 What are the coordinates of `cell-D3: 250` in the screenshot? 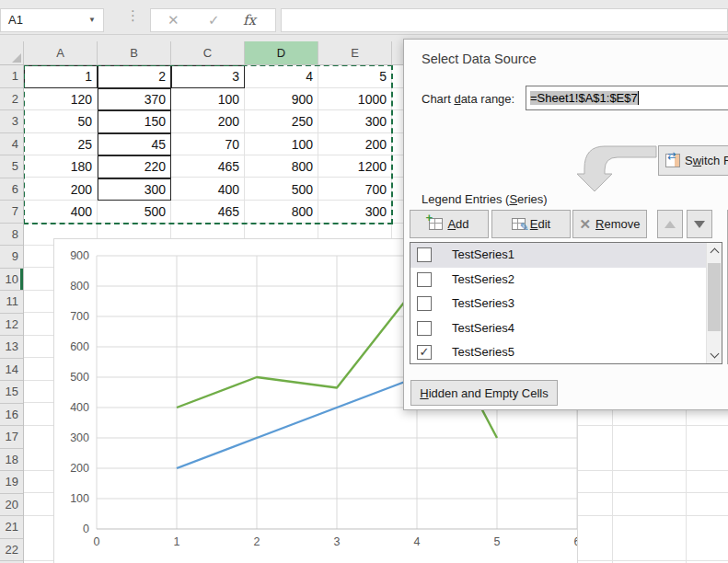 It's located at (282, 121).